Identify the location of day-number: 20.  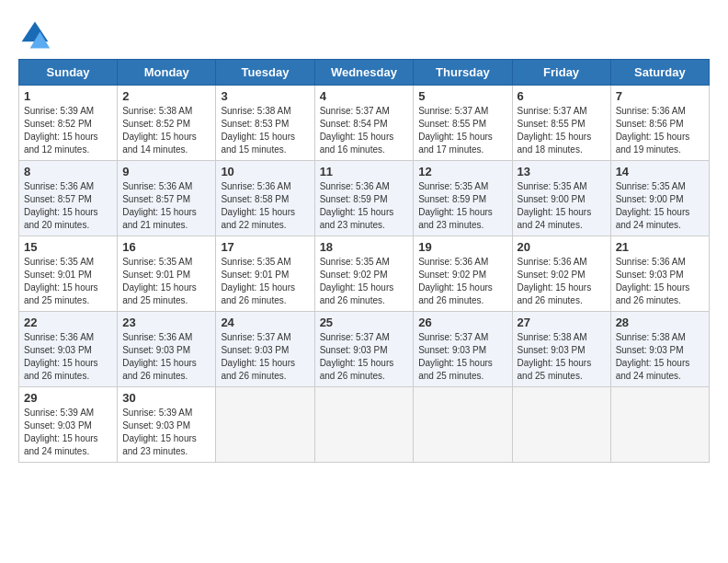
(562, 247).